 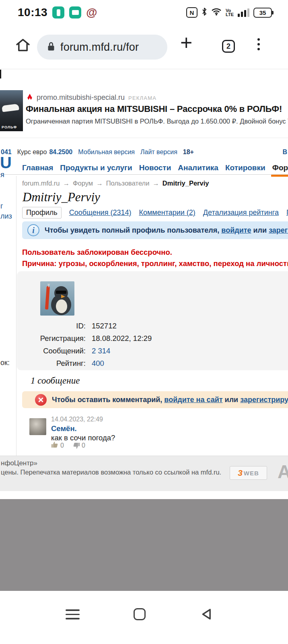 I want to click on ban-reason-text: Причина: угрозы, оскорбления, троллинг, …, so click(x=155, y=264).